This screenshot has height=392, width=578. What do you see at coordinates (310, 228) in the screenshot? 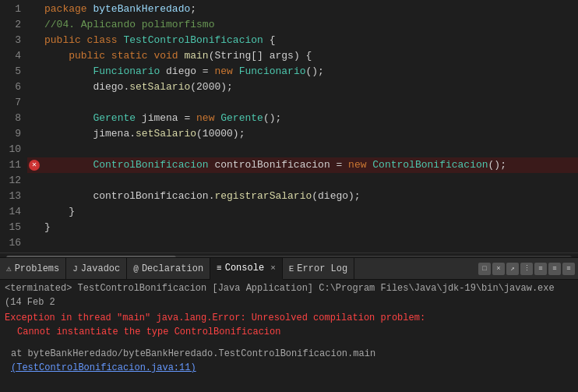
I see `line-content-15: }` at bounding box center [310, 228].